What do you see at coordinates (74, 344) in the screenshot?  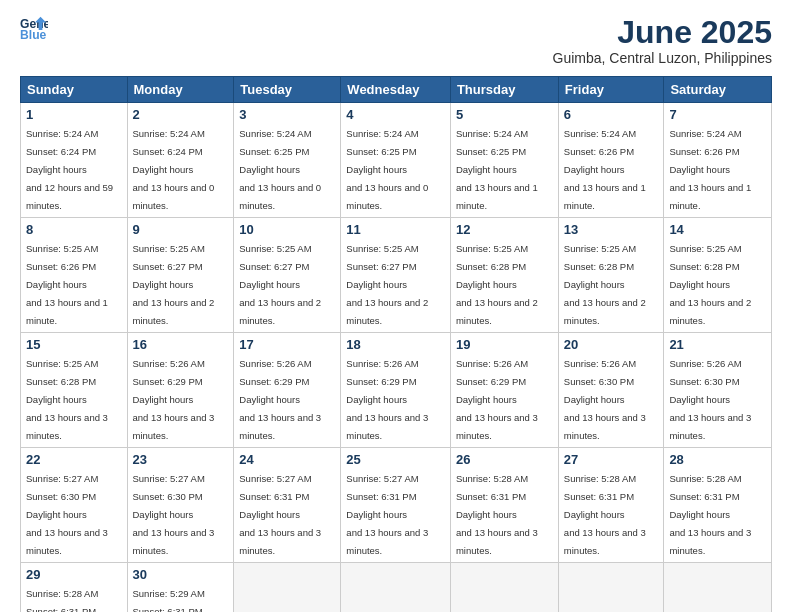 I see `day-number: 15` at bounding box center [74, 344].